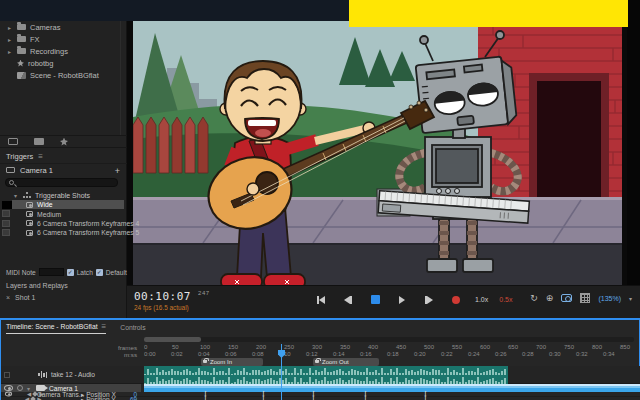  What do you see at coordinates (566, 298) in the screenshot?
I see `snapshot-icon` at bounding box center [566, 298].